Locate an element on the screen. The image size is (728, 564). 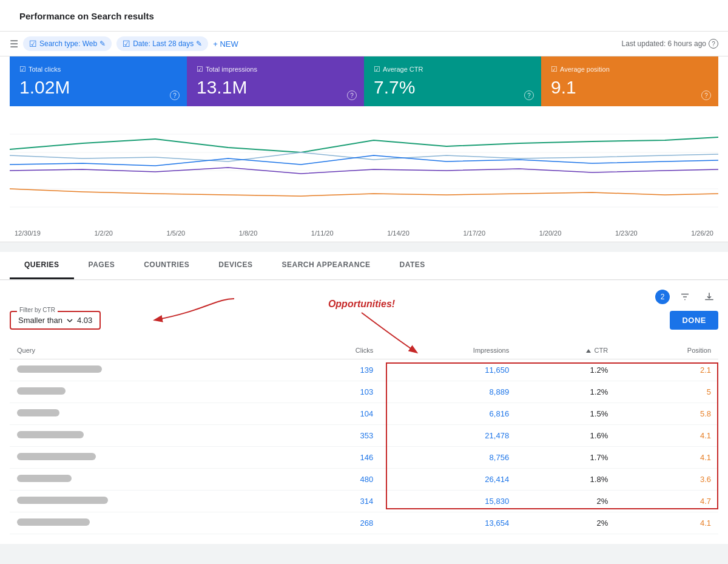
clicks-cell: 139 is located at coordinates (337, 370).